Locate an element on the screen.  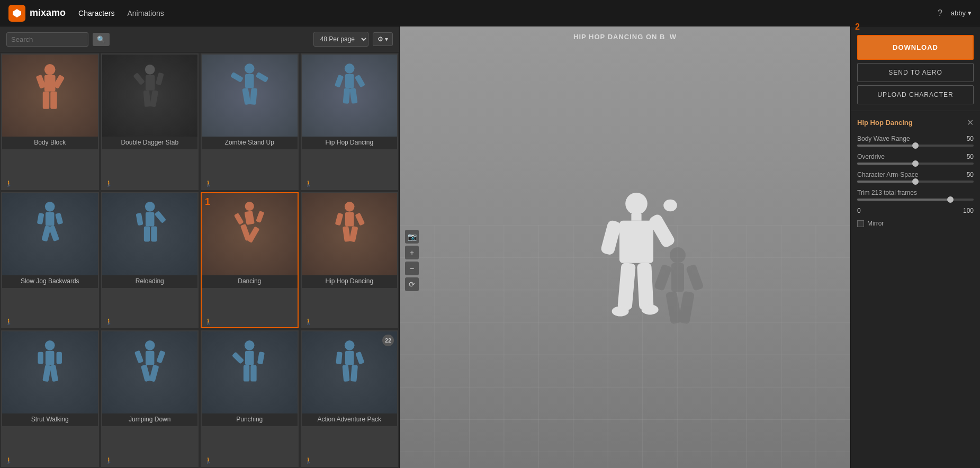
grid-settings-button: ⚙ ▾ is located at coordinates (383, 39).